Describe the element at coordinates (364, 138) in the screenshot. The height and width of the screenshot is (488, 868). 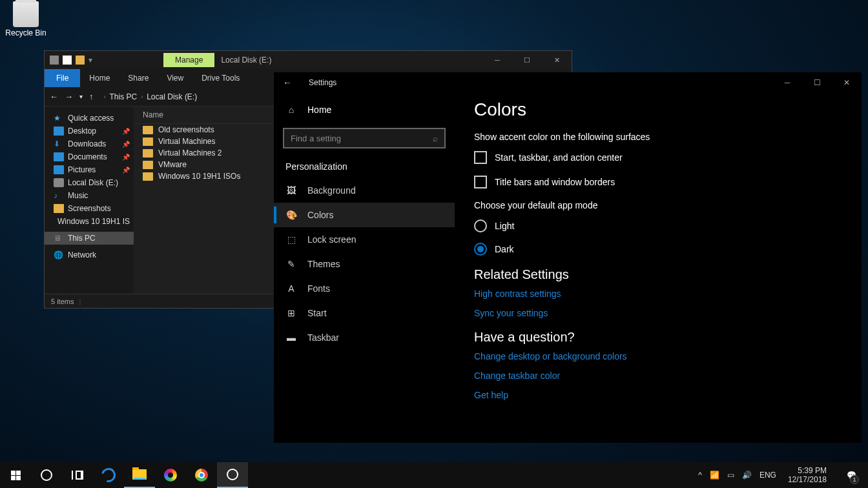
I see `settings-search: Find a setting ⌕` at that location.